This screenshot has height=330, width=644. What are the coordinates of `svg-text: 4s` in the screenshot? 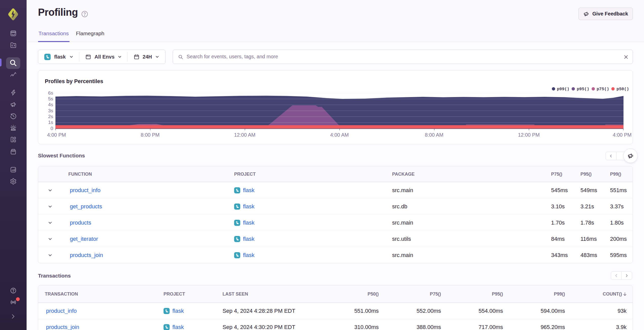 It's located at (51, 104).